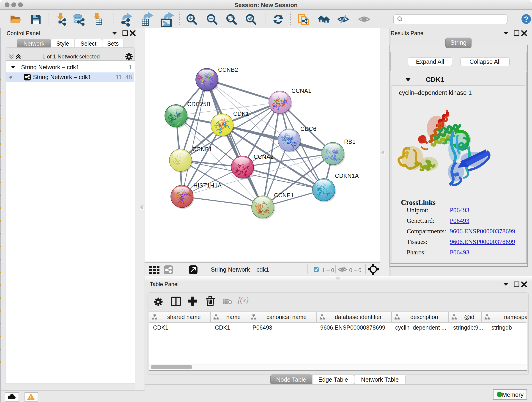  What do you see at coordinates (207, 185) in the screenshot?
I see `svg-text: HIST1H1A` at bounding box center [207, 185].